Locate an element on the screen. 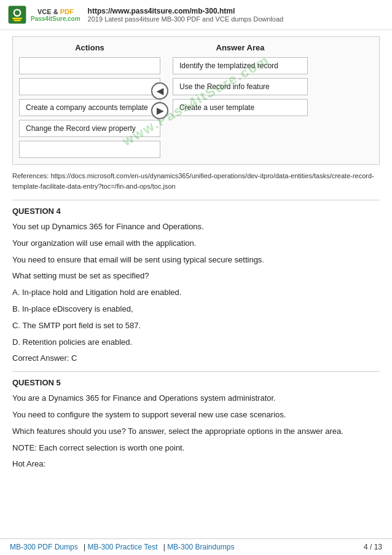 The image size is (392, 555). logo-pdf: PDF is located at coordinates (67, 12).